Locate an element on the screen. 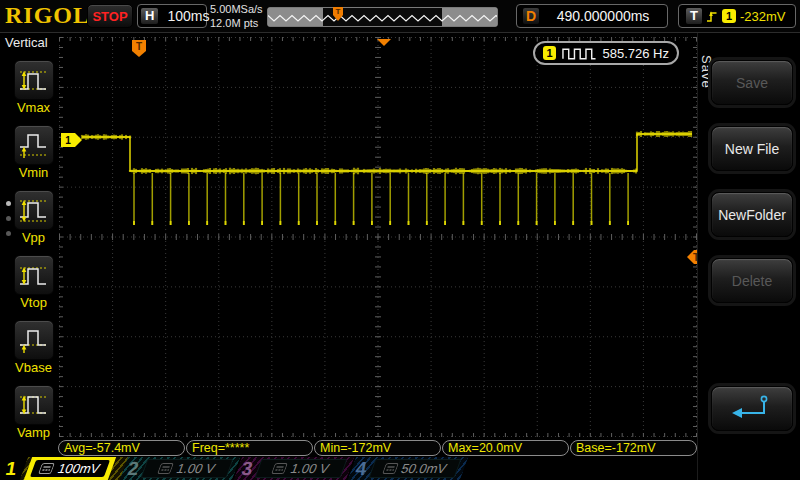 This screenshot has width=800, height=480. run-state-button: STOP is located at coordinates (110, 16).